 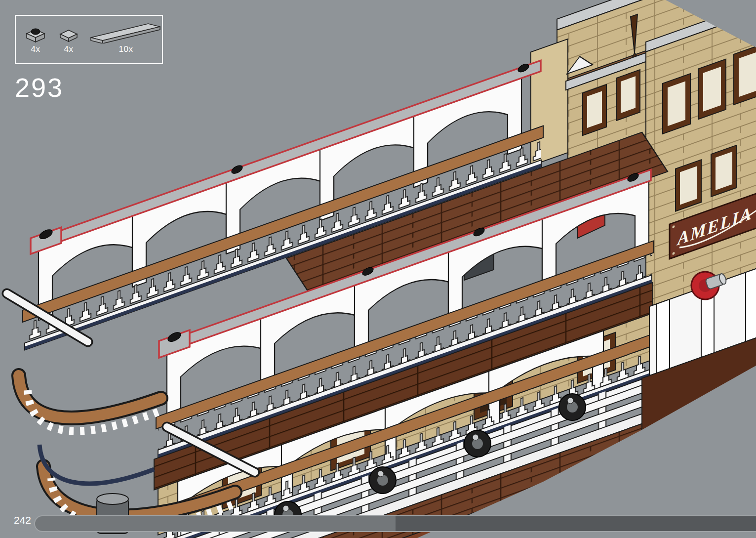 I want to click on progress-bar, so click(x=395, y=524).